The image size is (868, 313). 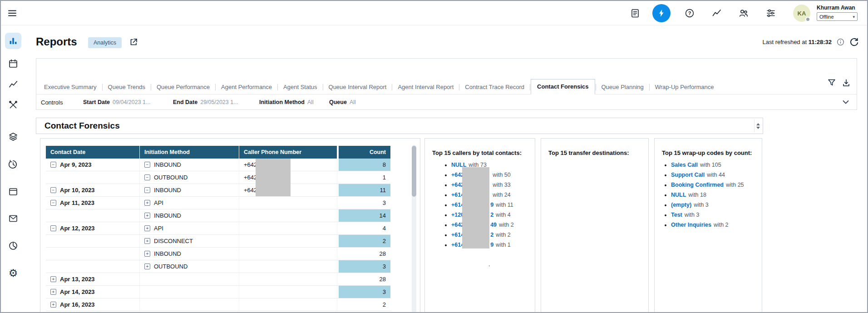 What do you see at coordinates (717, 13) in the screenshot?
I see `metrics-chart-icon` at bounding box center [717, 13].